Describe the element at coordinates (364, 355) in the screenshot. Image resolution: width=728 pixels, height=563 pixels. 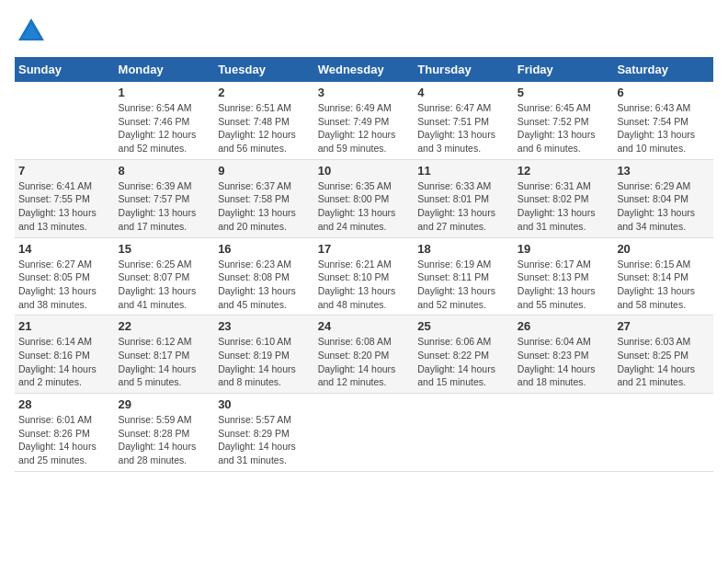
I see `calendar-cell: 24Sunrise: 6:08 AMSunset: 8:20 PMDayligh…` at that location.